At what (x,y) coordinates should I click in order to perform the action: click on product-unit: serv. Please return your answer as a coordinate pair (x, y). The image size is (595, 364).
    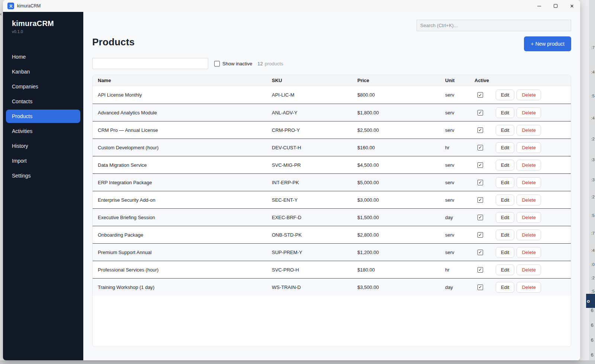
    Looking at the image, I should click on (460, 113).